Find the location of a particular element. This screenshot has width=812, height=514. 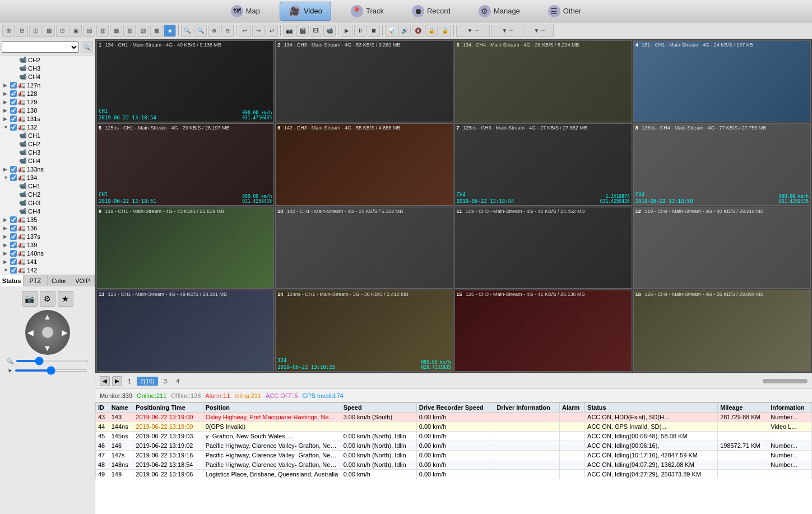

tb-grid-4: ▦ is located at coordinates (49, 31).